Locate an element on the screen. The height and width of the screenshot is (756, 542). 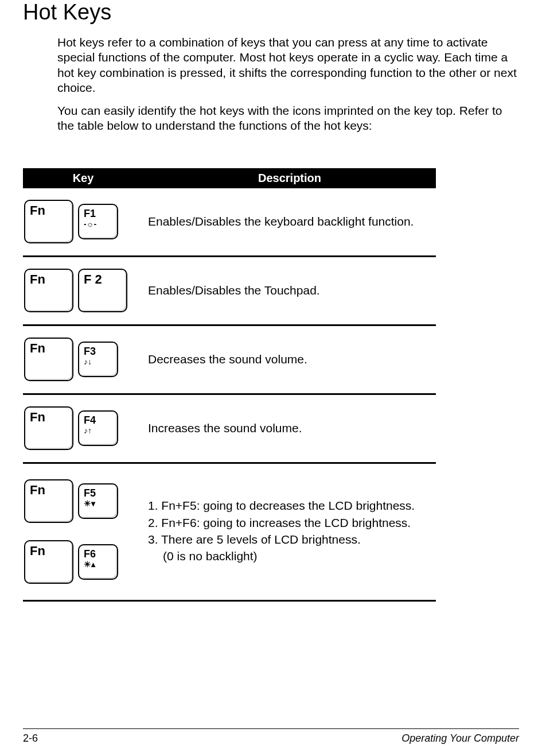
description-cell: Increases the sound volume. is located at coordinates (290, 428).